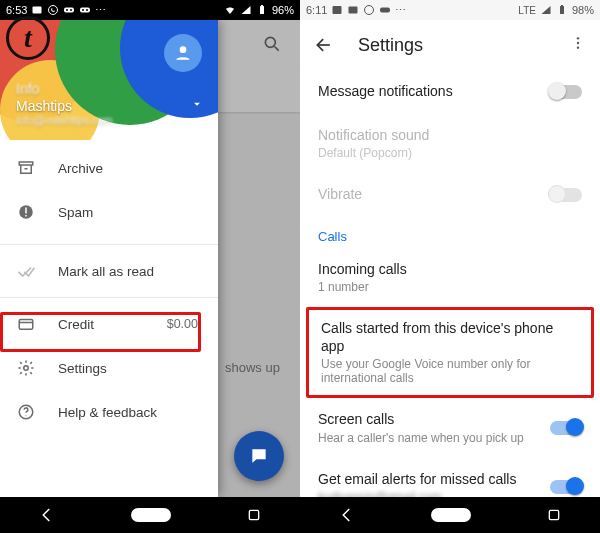 The image size is (600, 533). I want to click on sidebar-item-mark-read: Mark all as read, so click(109, 271).